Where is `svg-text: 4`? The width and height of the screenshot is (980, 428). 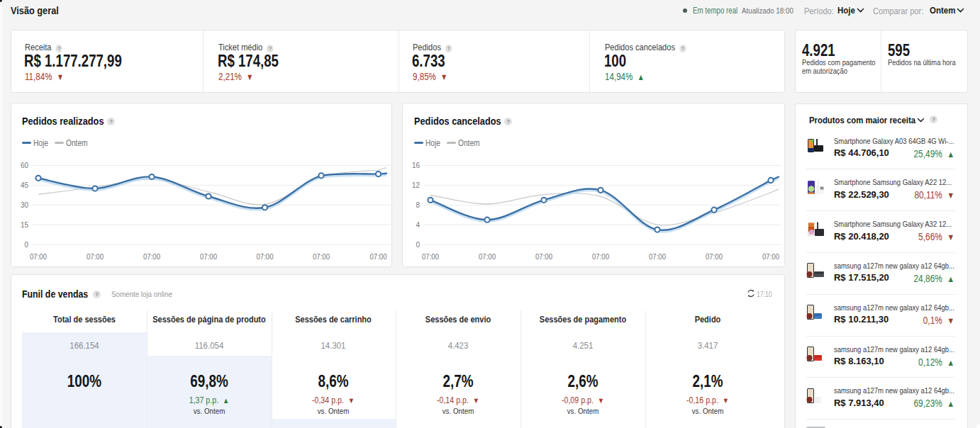 svg-text: 4 is located at coordinates (418, 225).